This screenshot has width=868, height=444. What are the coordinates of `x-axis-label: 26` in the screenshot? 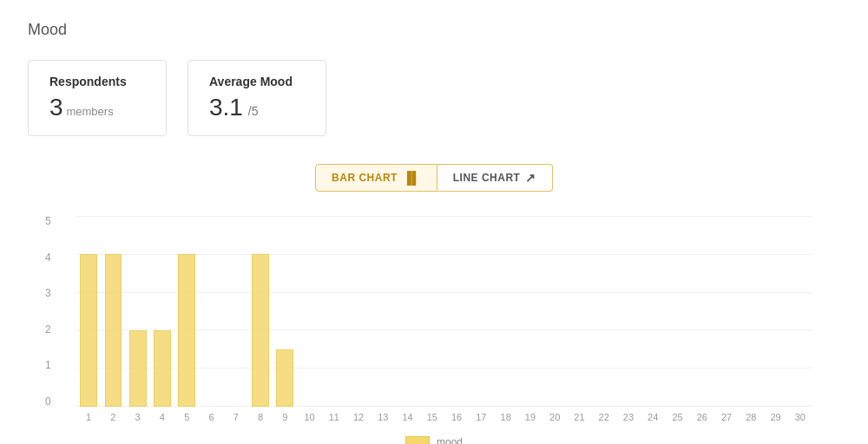 It's located at (702, 417).